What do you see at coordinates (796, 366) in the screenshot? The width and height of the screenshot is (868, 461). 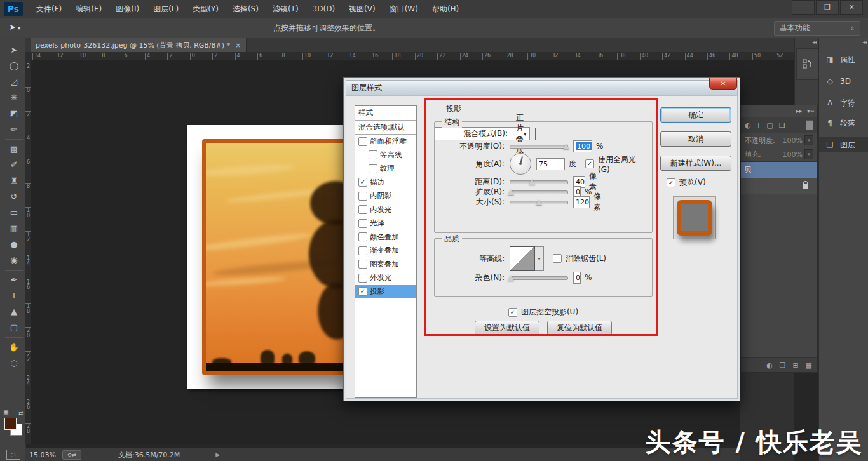 I see `new-layer-icon: ⊞` at bounding box center [796, 366].